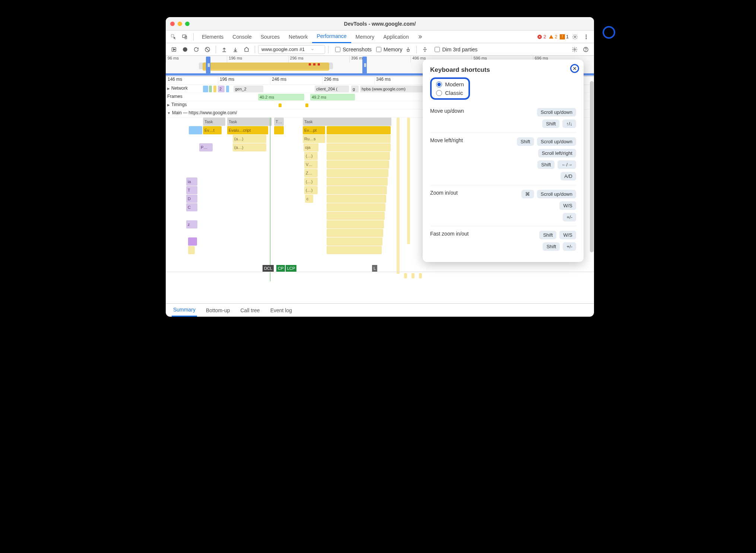 The image size is (756, 553). Describe the element at coordinates (257, 59) in the screenshot. I see `overview-tick: 196 ms` at that location.